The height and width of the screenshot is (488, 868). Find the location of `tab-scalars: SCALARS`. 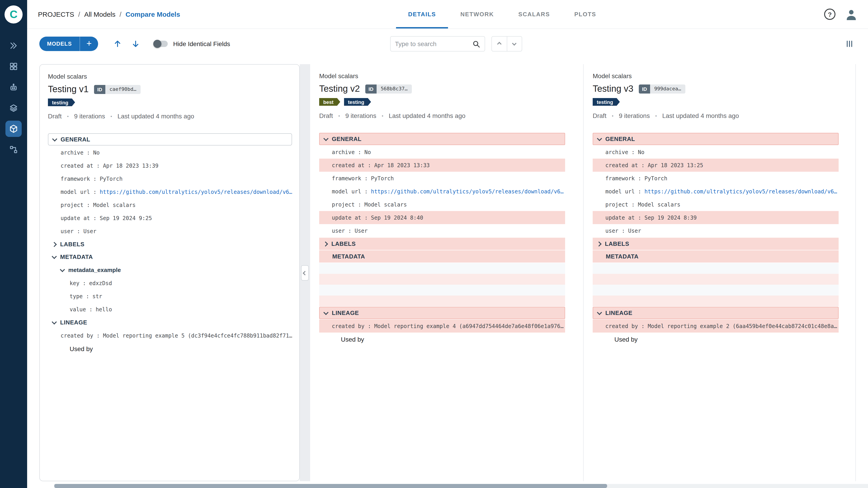

tab-scalars: SCALARS is located at coordinates (534, 14).